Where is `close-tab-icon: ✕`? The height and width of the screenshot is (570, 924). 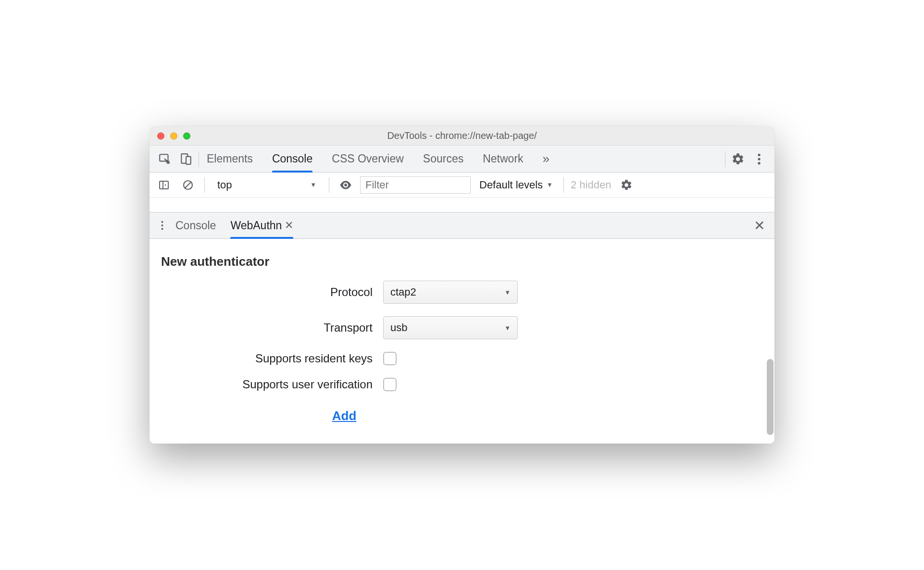
close-tab-icon: ✕ is located at coordinates (289, 225).